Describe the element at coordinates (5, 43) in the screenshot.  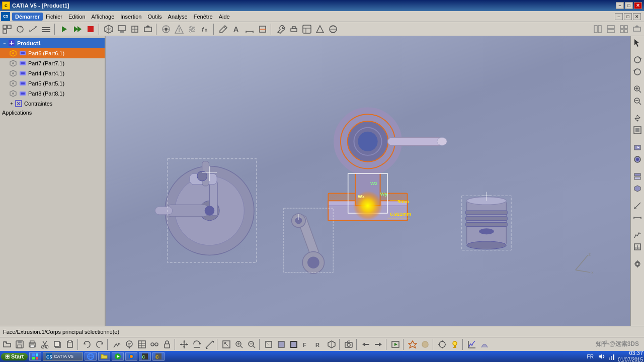
I see `tree-expand-product1: −` at that location.